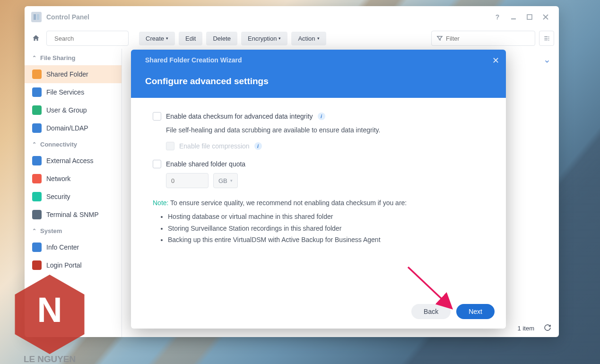  I want to click on checksum-description: File self-healing and data scrubbing are…, so click(325, 130).